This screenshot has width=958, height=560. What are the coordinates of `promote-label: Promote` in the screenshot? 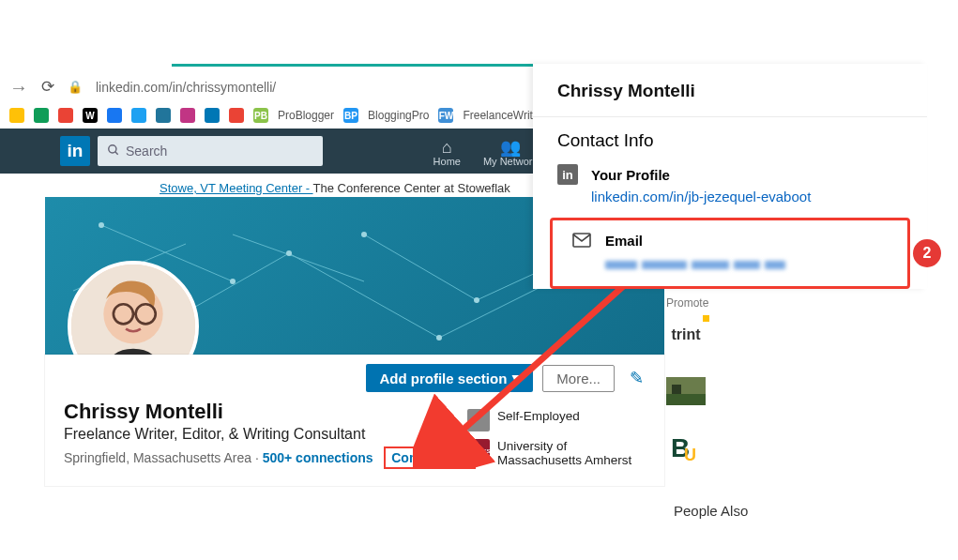 It's located at (704, 303).